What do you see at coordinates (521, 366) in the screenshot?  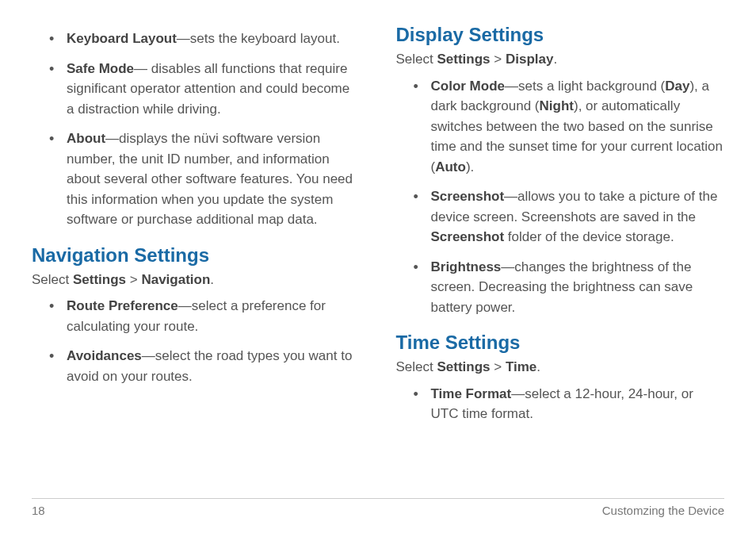 I see `crumb-time: Time` at bounding box center [521, 366].